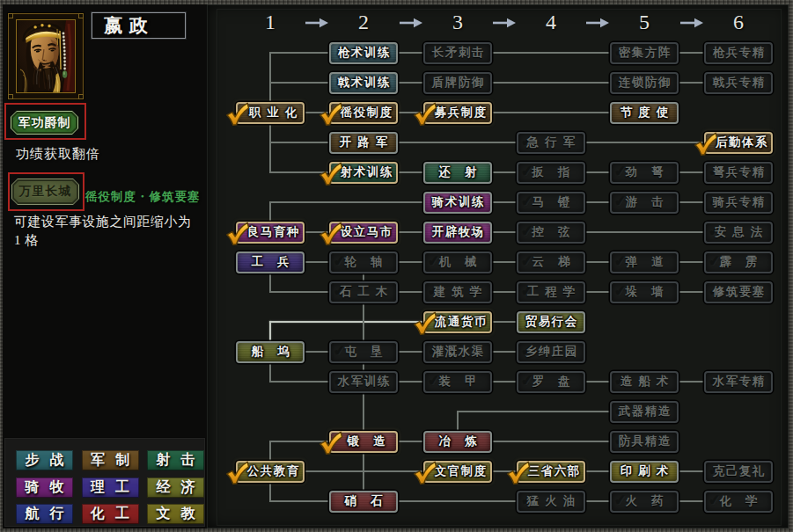 The image size is (793, 532). I want to click on tech-node-wuqi-jingzao: 武器精造, so click(644, 412).